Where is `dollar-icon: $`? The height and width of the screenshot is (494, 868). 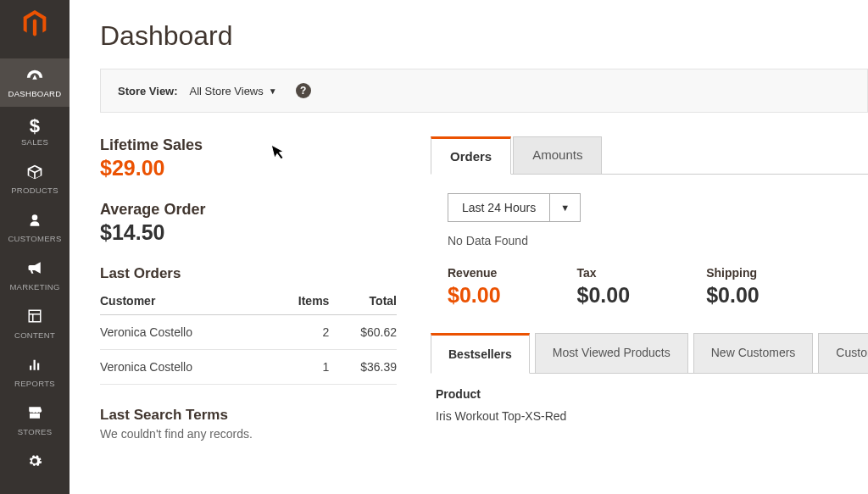 dollar-icon: $ is located at coordinates (36, 125).